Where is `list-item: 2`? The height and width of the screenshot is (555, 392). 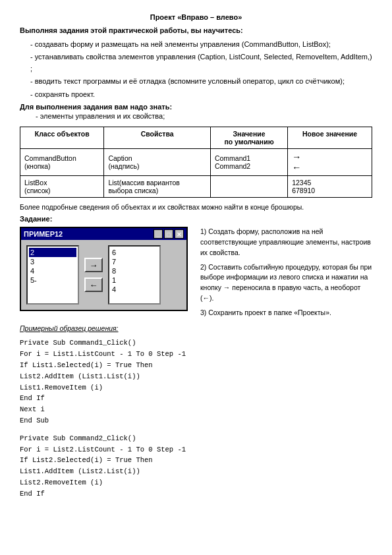 list-item: 2 is located at coordinates (53, 252).